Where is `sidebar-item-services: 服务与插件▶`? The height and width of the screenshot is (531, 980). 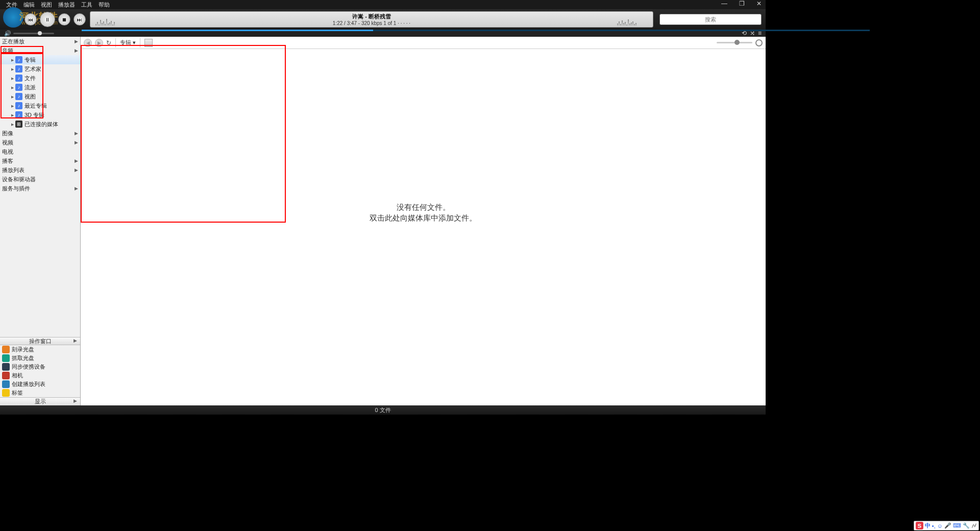 sidebar-item-services: 服务与插件▶ is located at coordinates (40, 188).